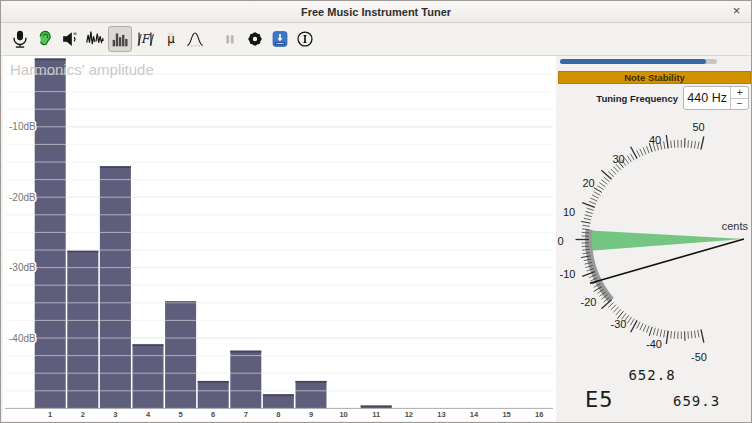 The height and width of the screenshot is (423, 752). I want to click on listen-button, so click(45, 39).